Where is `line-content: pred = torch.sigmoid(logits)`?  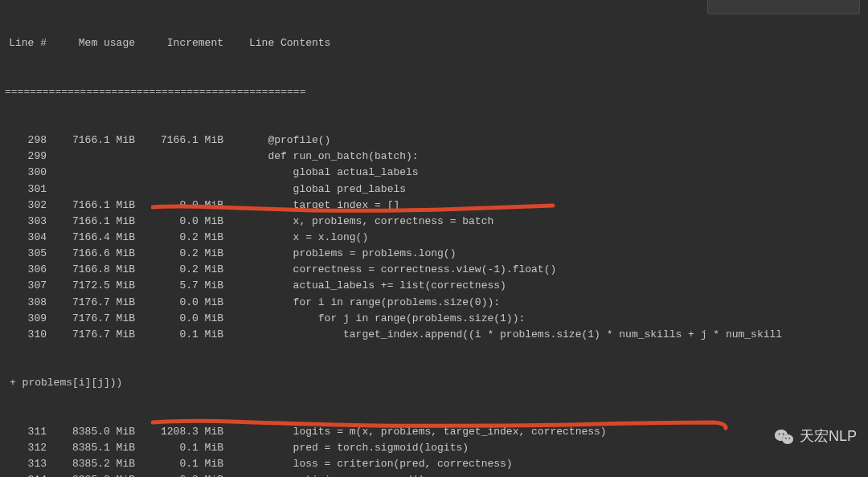 line-content: pred = torch.sigmoid(logits) is located at coordinates (549, 448).